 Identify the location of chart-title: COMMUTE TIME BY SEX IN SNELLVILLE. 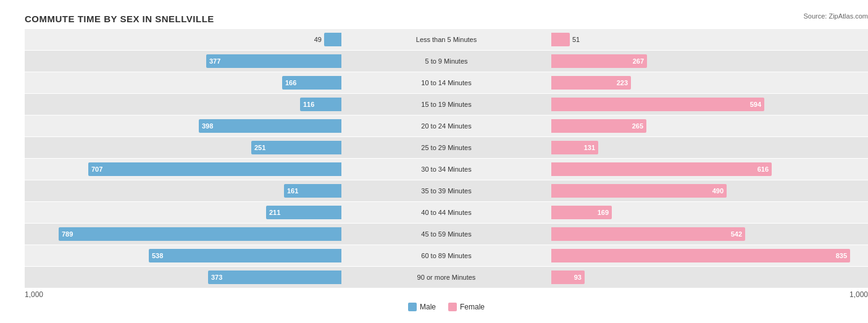
(446, 19).